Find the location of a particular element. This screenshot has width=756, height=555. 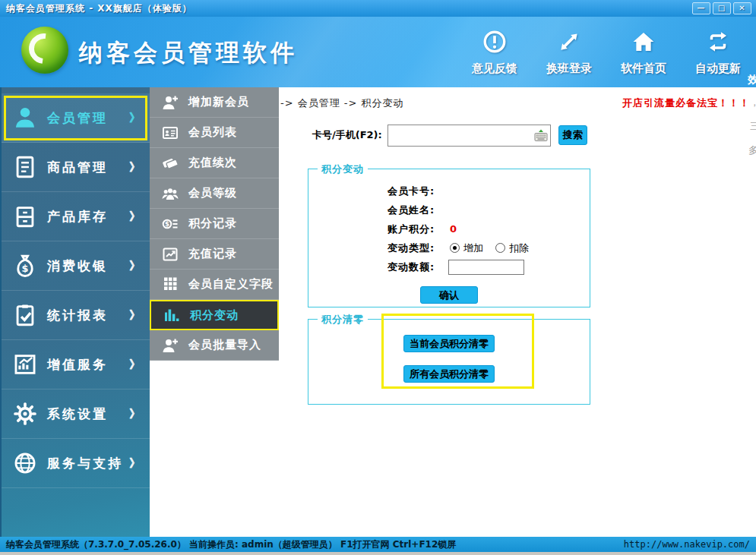

submenu-item-label: 充值记录 is located at coordinates (213, 254).